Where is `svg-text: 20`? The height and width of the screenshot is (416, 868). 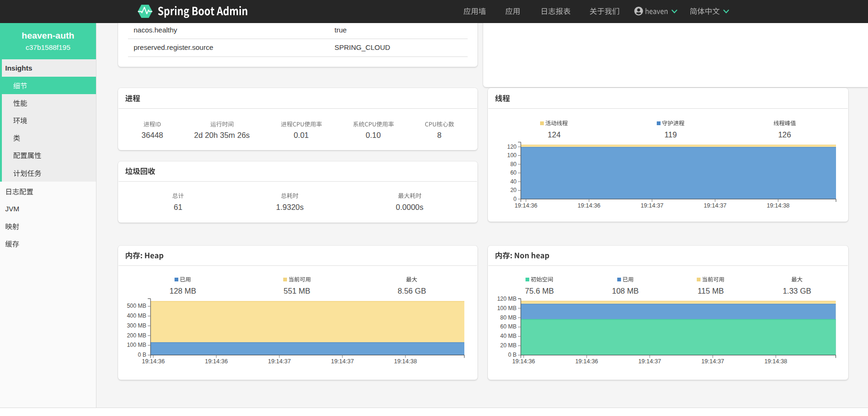 svg-text: 20 is located at coordinates (514, 190).